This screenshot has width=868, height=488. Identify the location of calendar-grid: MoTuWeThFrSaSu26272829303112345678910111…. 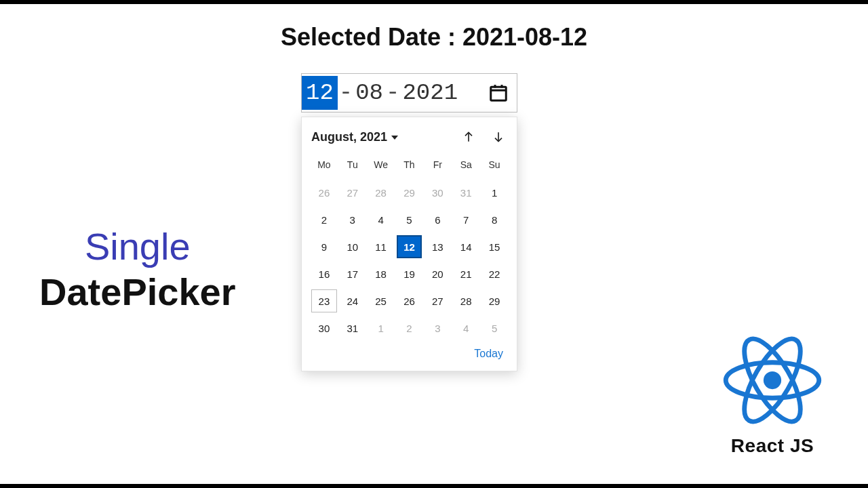
(410, 247).